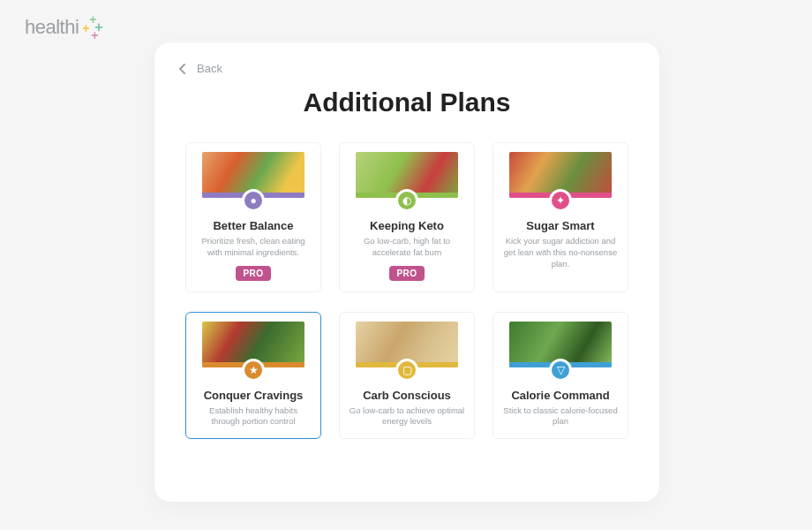  What do you see at coordinates (253, 247) in the screenshot?
I see `plan-description: Prioritize fresh, clean eating with mini…` at bounding box center [253, 247].